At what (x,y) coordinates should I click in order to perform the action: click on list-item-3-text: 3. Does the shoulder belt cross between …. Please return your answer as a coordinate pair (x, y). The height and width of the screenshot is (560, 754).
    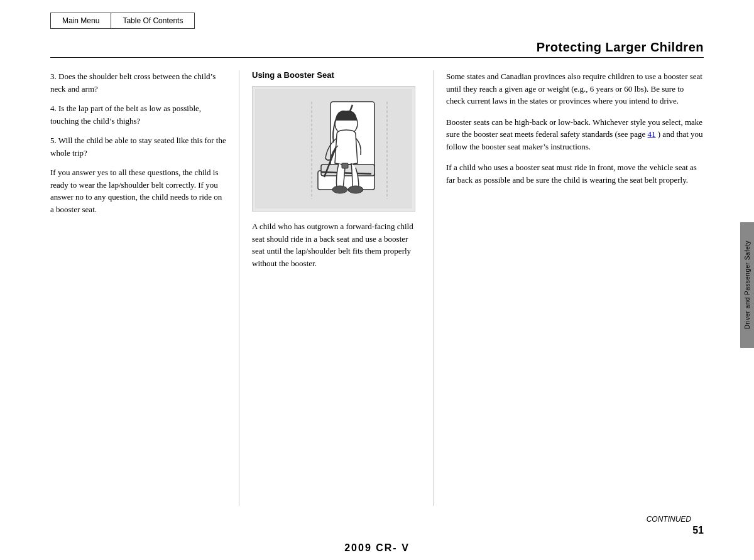
    Looking at the image, I should click on (133, 83).